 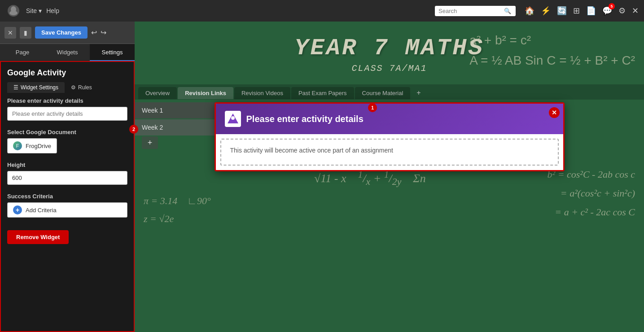 What do you see at coordinates (112, 52) in the screenshot?
I see `tab-settings: Settings` at bounding box center [112, 52].